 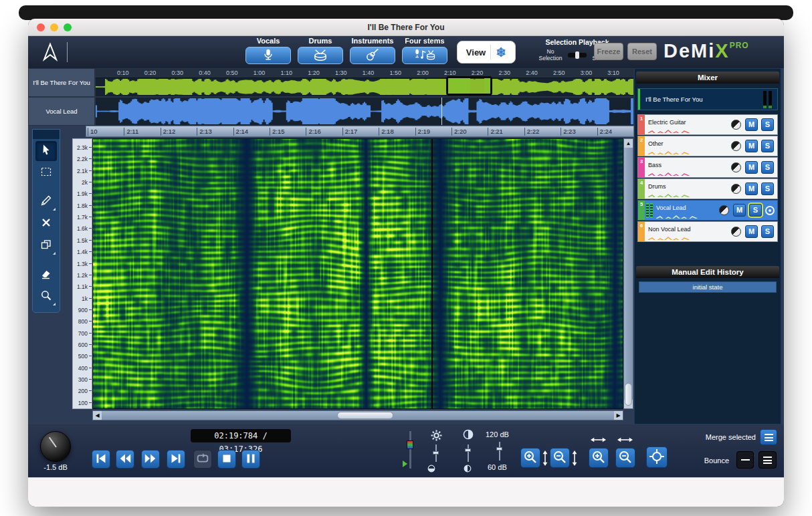 What do you see at coordinates (708, 287) in the screenshot?
I see `history-item: initial state` at bounding box center [708, 287].